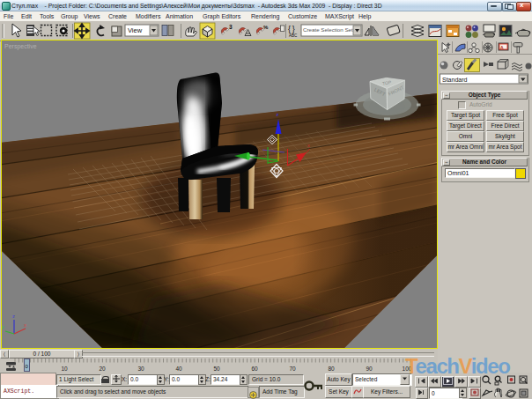 Image resolution: width=532 pixels, height=399 pixels. Describe the element at coordinates (293, 35) in the screenshot. I see `svg-text: ABC` at that location.